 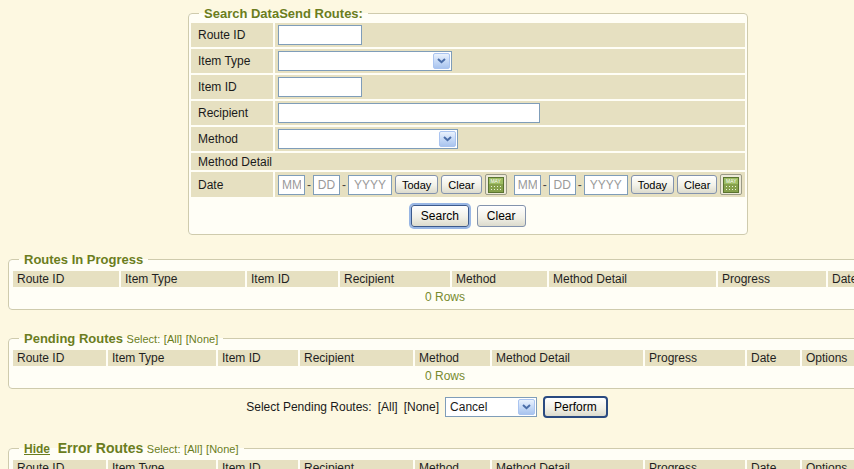 I want to click on date-label: Date, so click(x=232, y=184).